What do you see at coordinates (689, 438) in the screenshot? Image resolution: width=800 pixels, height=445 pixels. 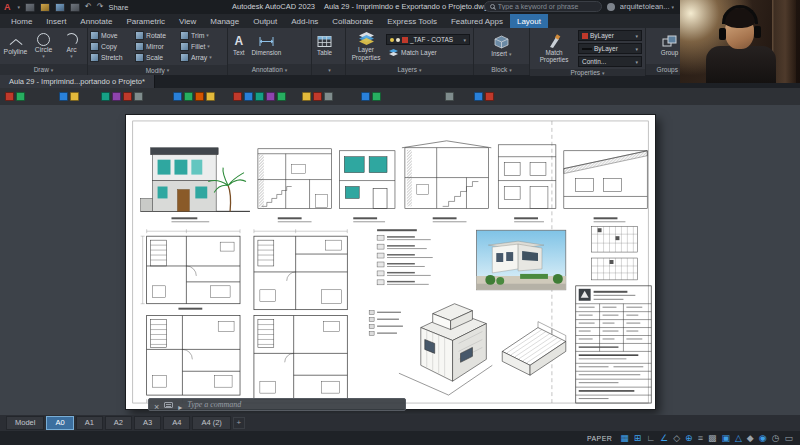 I see `osnap-icon: ⊕` at bounding box center [689, 438].